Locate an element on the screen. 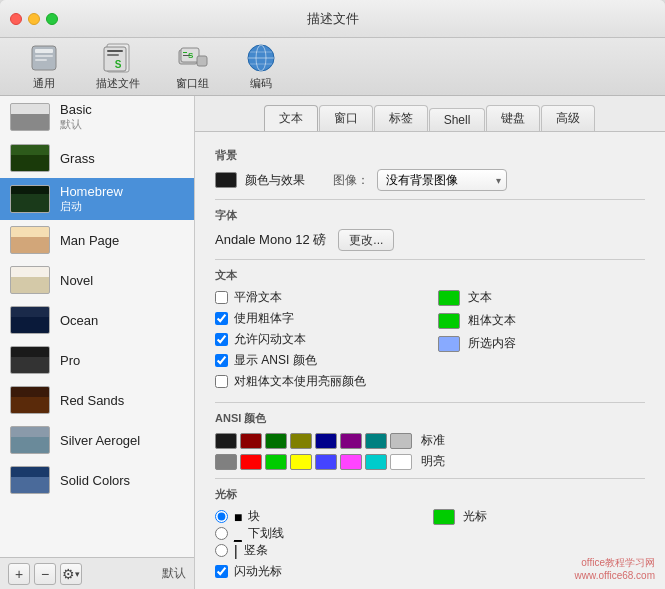  ansi-section-title: ANSI 颜色 is located at coordinates (430, 418).